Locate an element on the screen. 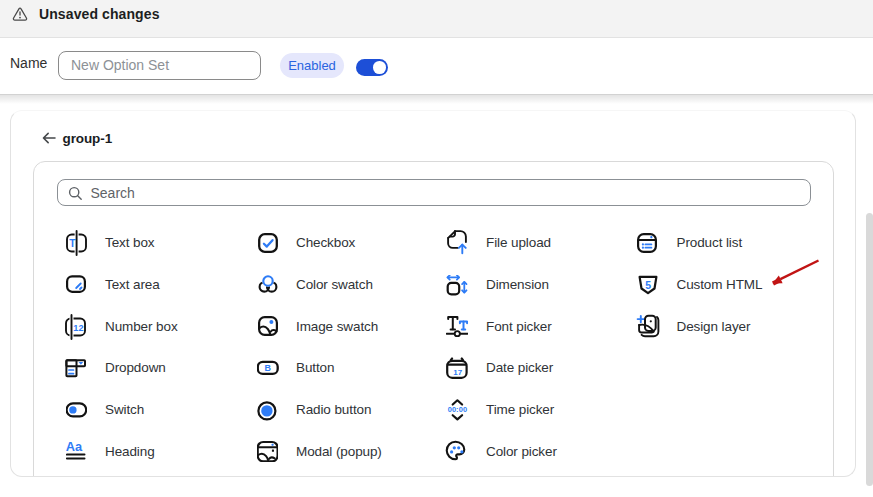  svg-text: B is located at coordinates (268, 368).